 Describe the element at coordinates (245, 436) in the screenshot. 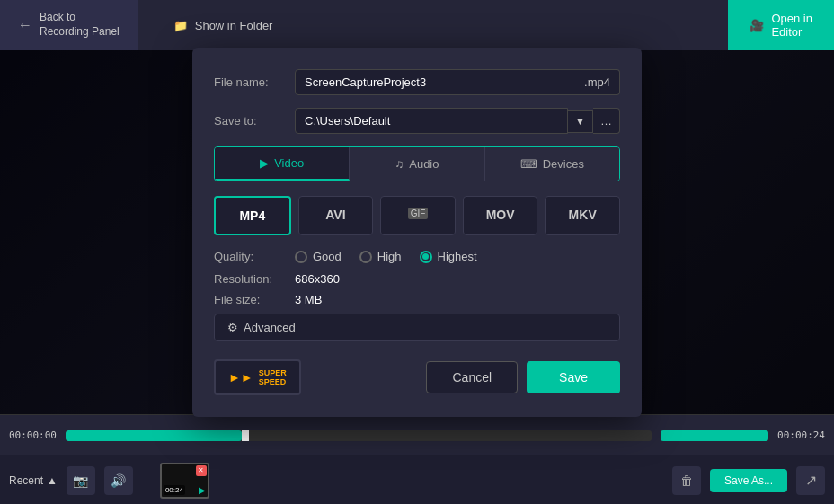

I see `timeline-thumb` at that location.